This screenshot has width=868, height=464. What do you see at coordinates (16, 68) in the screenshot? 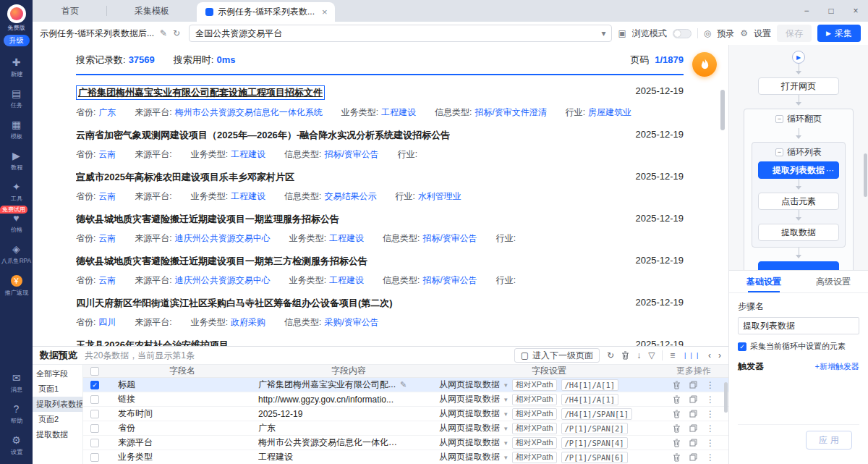
I see `sidebar-item-new: ✚新建` at bounding box center [16, 68].